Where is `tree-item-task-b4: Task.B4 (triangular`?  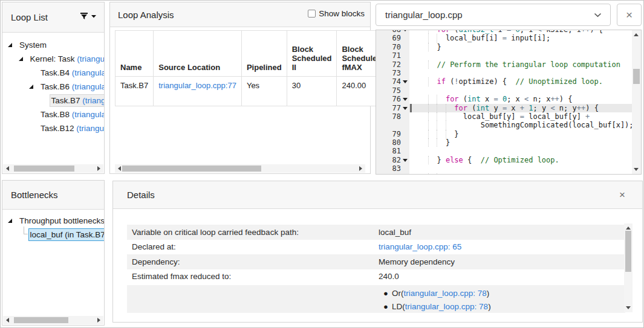 tree-item-task-b4: Task.B4 (triangular is located at coordinates (53, 72).